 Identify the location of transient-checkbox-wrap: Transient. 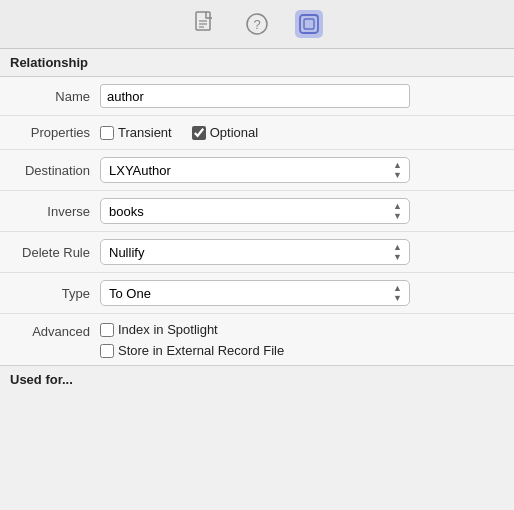
(136, 132).